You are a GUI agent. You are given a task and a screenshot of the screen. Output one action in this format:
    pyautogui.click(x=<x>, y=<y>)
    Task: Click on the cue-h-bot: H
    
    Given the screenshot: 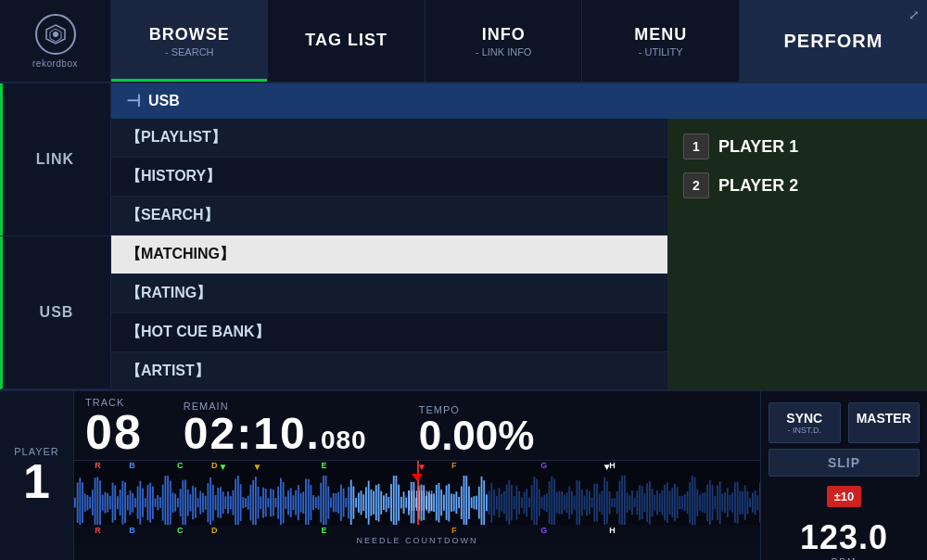 What is the action you would take?
    pyautogui.click(x=612, y=530)
    